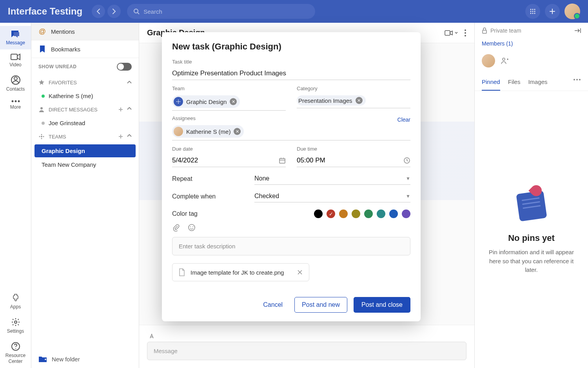 This screenshot has height=368, width=588. Describe the element at coordinates (350, 160) in the screenshot. I see `due-time-input` at that location.